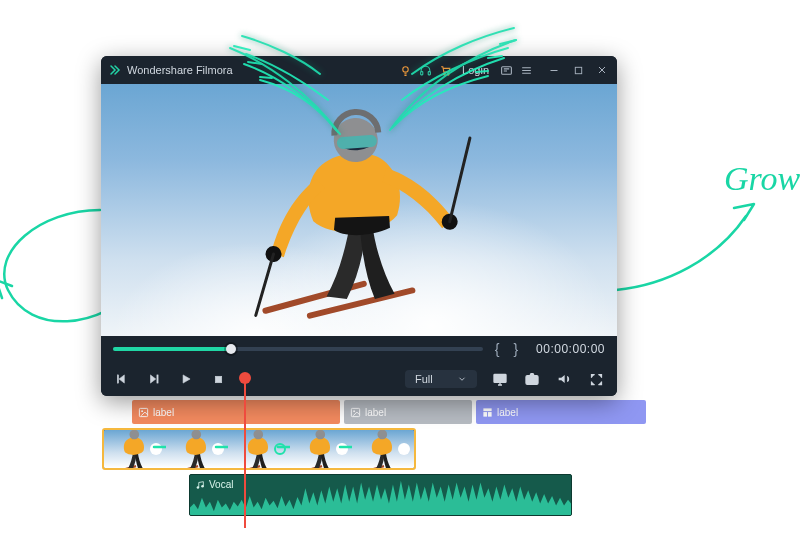 Image resolution: width=810 pixels, height=552 pixels. Describe the element at coordinates (498, 349) in the screenshot. I see `mark-in-button: {` at that location.